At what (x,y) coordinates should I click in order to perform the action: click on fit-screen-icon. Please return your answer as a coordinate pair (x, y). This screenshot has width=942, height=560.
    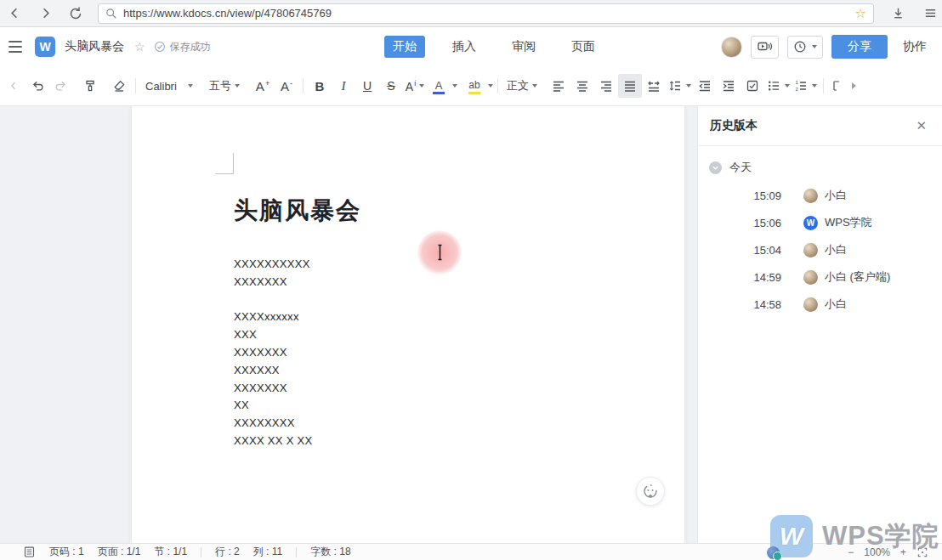
    Looking at the image, I should click on (922, 552).